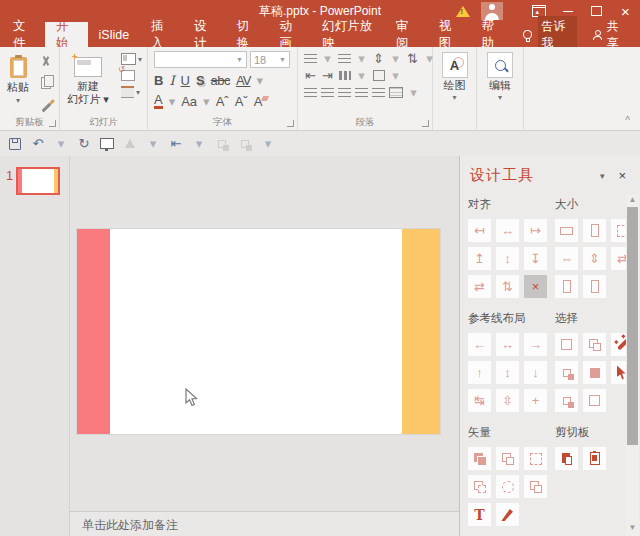 The width and height of the screenshot is (640, 536). I want to click on tool-distribute-horizontal: ⇄, so click(480, 286).